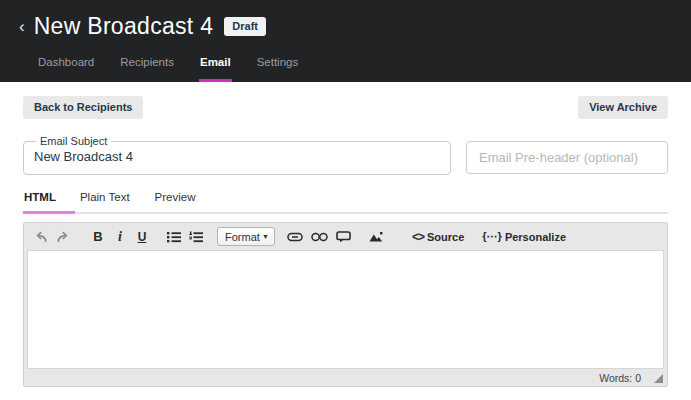 Image resolution: width=691 pixels, height=400 pixels. What do you see at coordinates (620, 378) in the screenshot?
I see `word-count: Words: 0` at bounding box center [620, 378].